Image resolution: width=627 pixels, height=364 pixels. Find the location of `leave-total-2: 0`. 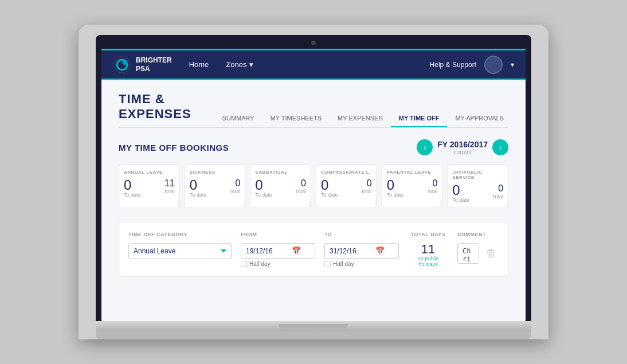

leave-total-2: 0 is located at coordinates (304, 183).